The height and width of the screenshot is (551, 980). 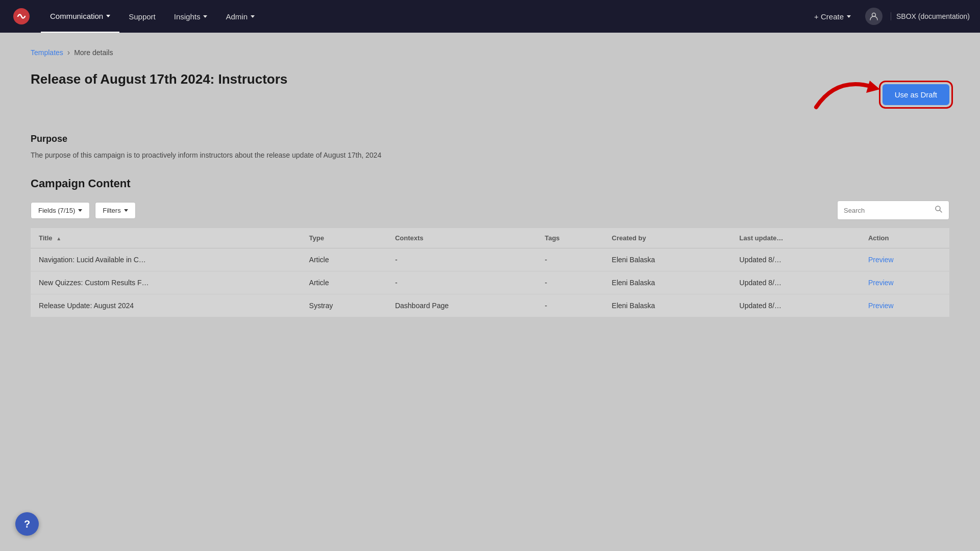 I want to click on breadcrumb-current: More details, so click(x=93, y=53).